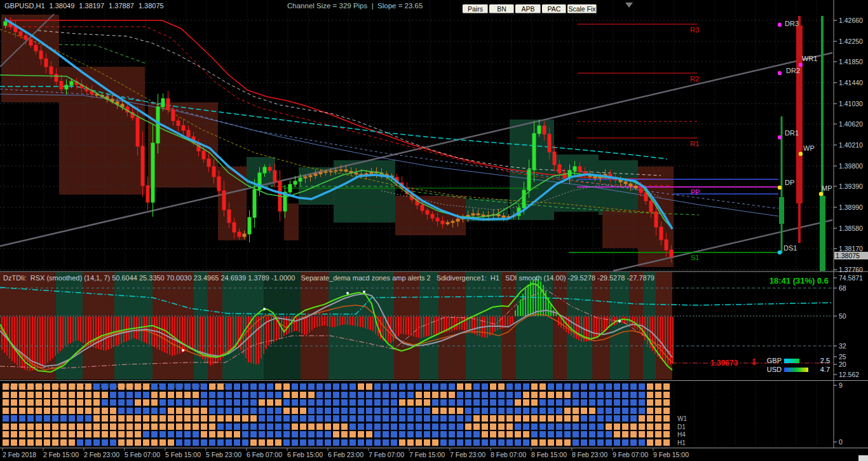 The image size is (868, 461). Describe the element at coordinates (329, 279) in the screenshot. I see `panel1-header: DzTDIi: RSX (smoothed) (14,1, 7) 50.6044…` at that location.